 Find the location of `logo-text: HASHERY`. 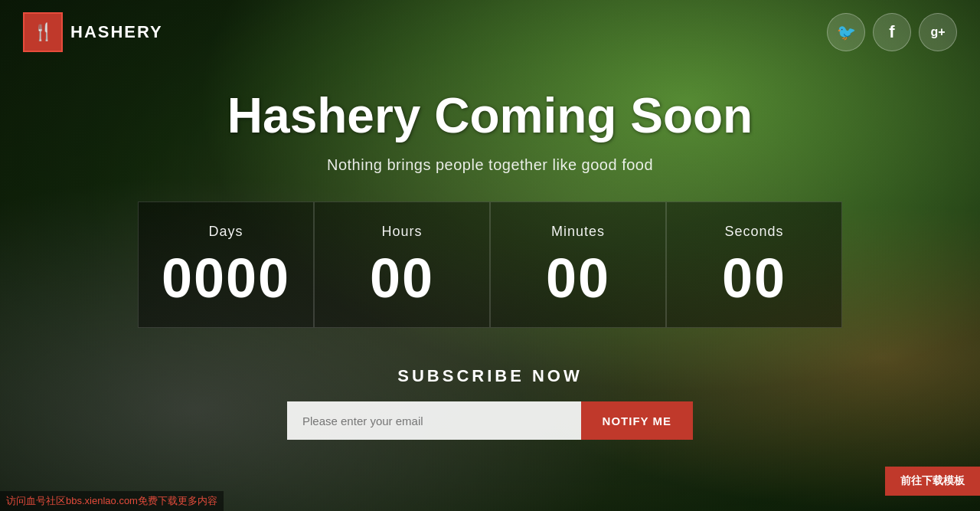

logo-text: HASHERY is located at coordinates (116, 32).